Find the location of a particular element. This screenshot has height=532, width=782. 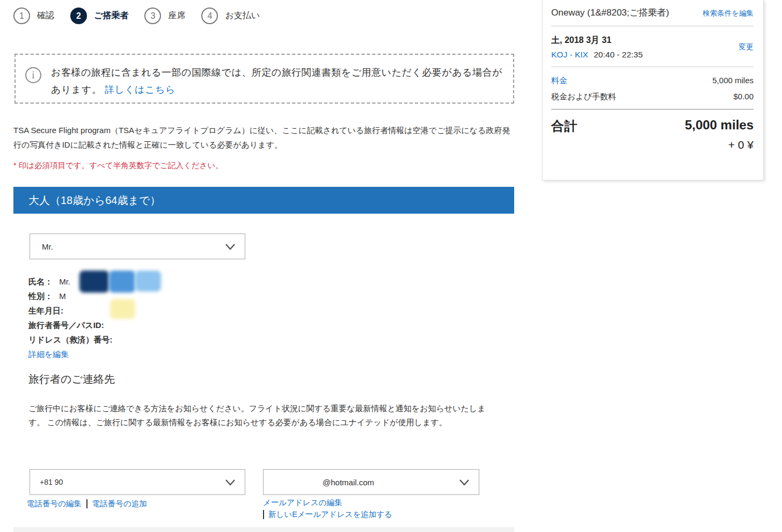

step-2-circle: 2 is located at coordinates (78, 16).